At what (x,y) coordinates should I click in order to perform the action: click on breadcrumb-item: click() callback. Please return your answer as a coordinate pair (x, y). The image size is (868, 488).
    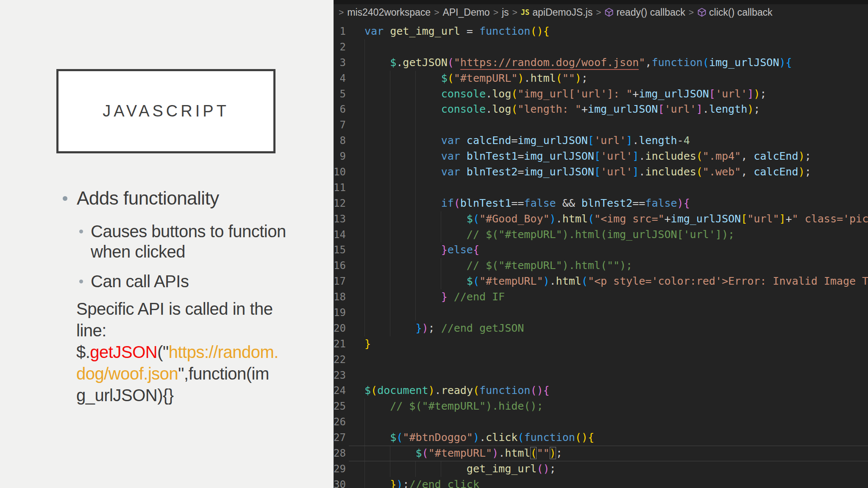
    Looking at the image, I should click on (741, 13).